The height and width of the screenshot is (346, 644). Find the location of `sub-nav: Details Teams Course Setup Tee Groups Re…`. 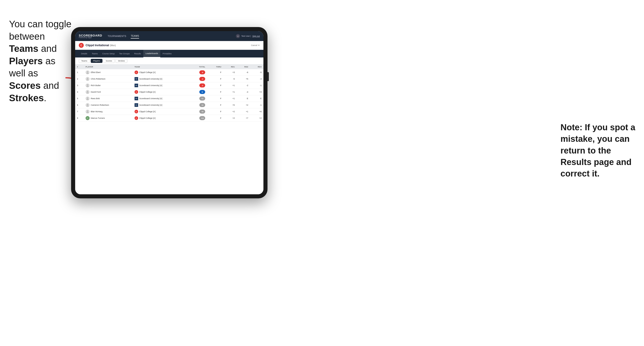

sub-nav: Details Teams Course Setup Tee Groups Re… is located at coordinates (170, 54).